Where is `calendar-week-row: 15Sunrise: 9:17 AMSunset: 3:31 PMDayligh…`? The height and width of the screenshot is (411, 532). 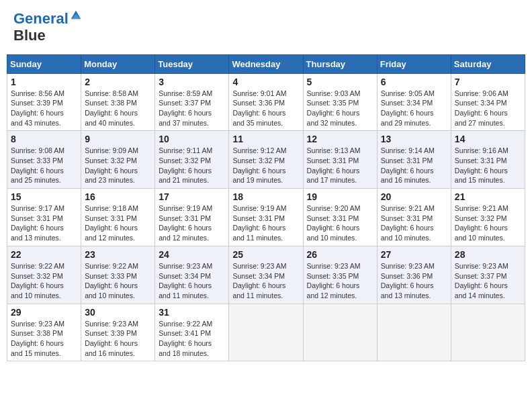
calendar-week-row: 15Sunrise: 9:17 AMSunset: 3:31 PMDayligh… is located at coordinates (266, 218).